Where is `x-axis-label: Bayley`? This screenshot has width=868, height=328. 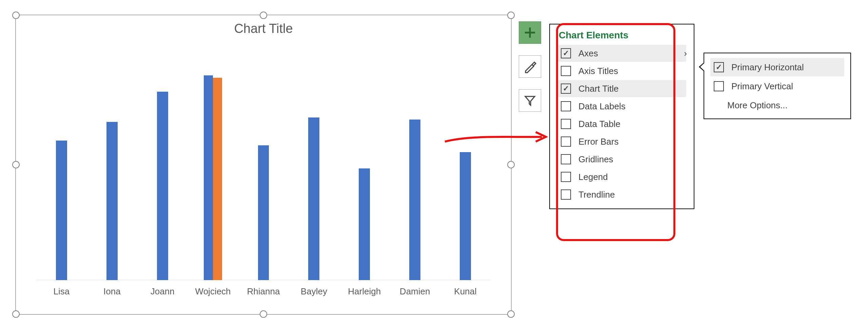
x-axis-label: Bayley is located at coordinates (314, 289).